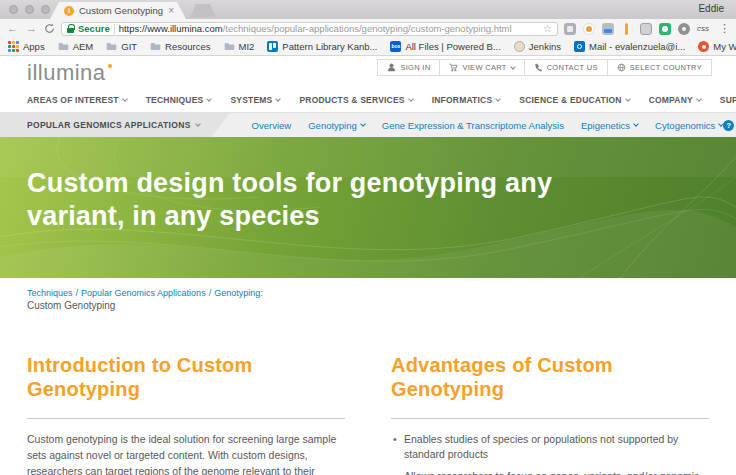  What do you see at coordinates (94, 28) in the screenshot?
I see `secure-label: Secure` at bounding box center [94, 28].